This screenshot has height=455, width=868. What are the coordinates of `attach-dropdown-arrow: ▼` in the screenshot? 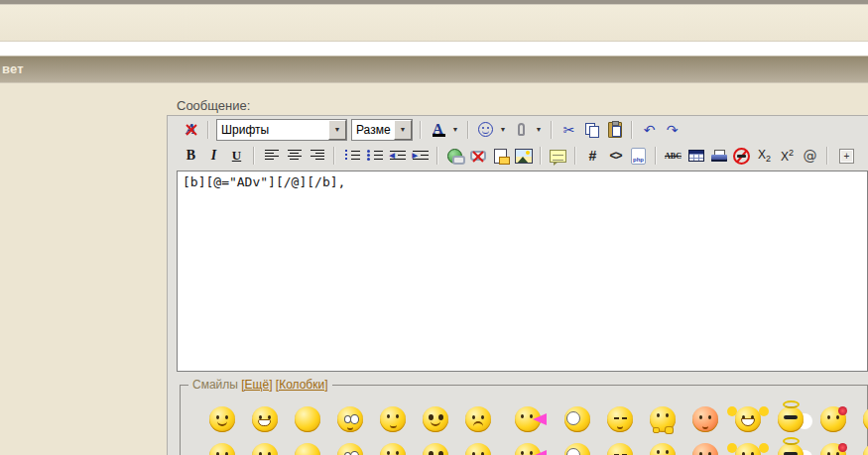 It's located at (539, 129).